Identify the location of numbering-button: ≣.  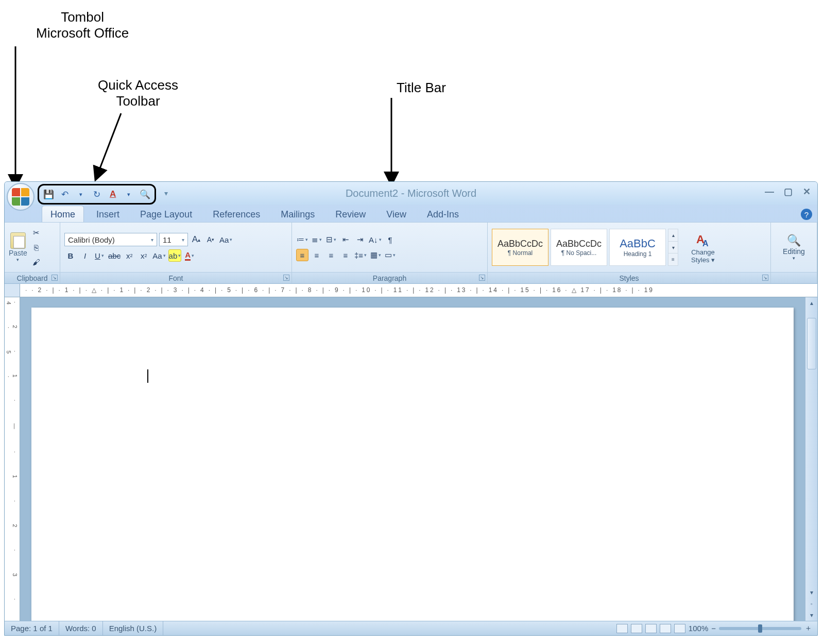
(317, 240).